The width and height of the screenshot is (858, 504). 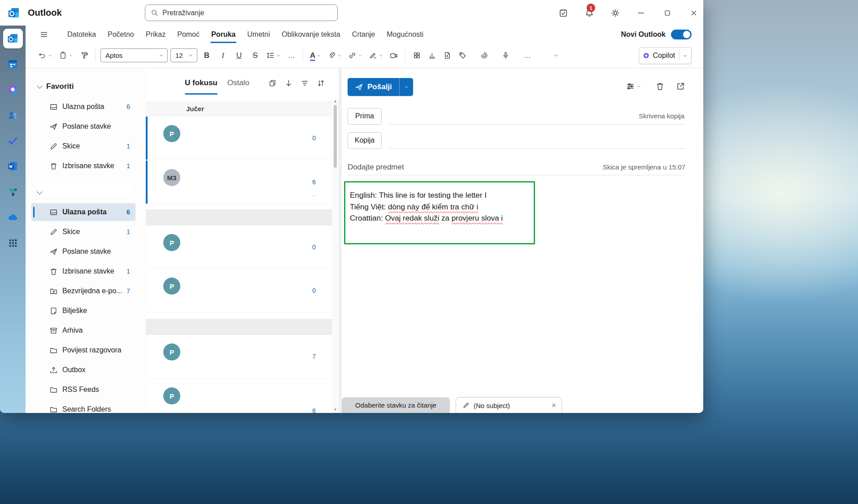 What do you see at coordinates (239, 56) in the screenshot?
I see `underline-button: U` at bounding box center [239, 56].